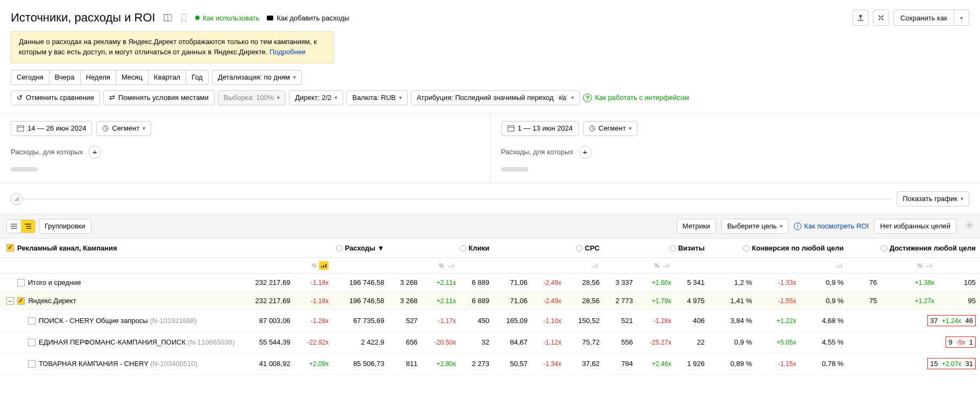  Describe the element at coordinates (21, 226) in the screenshot. I see `view-toggle` at that location.